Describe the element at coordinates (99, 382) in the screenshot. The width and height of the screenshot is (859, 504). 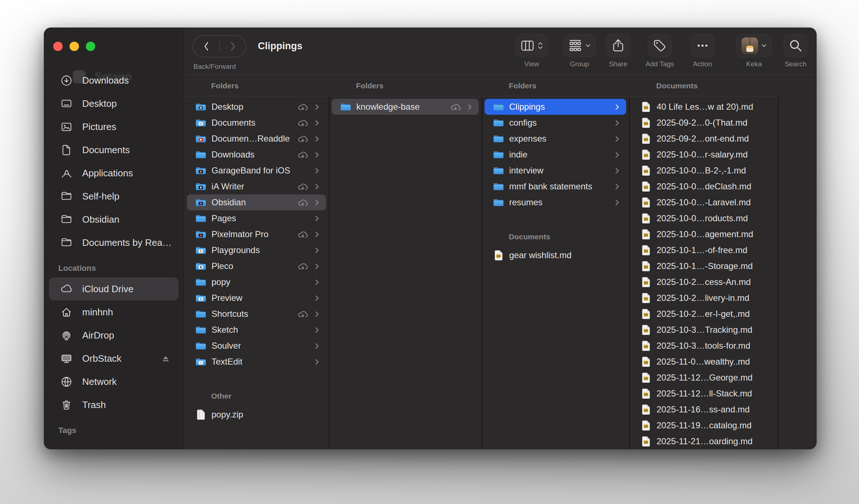
I see `sidebar-item-label: Network` at that location.